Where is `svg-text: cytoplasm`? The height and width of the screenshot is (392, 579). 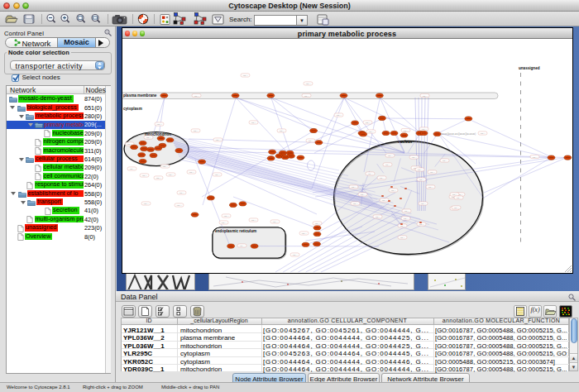
svg-text: cytoplasm is located at coordinates (132, 109).